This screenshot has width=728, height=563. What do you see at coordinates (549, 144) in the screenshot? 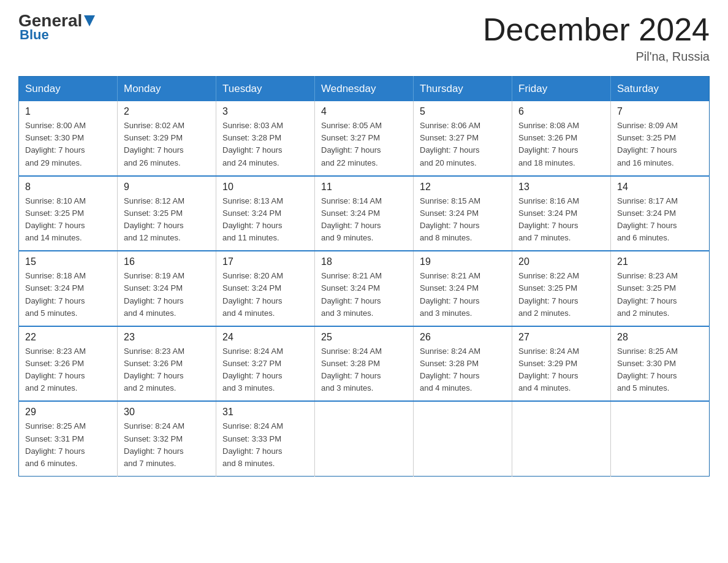
I see `day-info: Sunrise: 8:08 AMSunset: 3:26 PMDaylight:…` at bounding box center [549, 144].